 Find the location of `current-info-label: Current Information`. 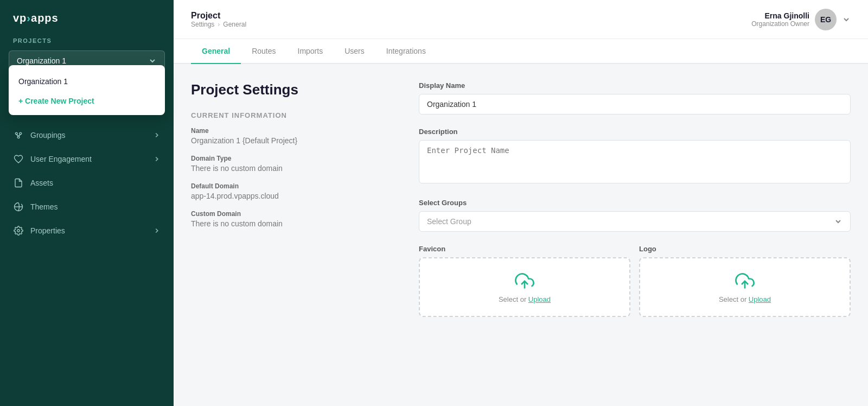

current-info-label: Current Information is located at coordinates (294, 115).